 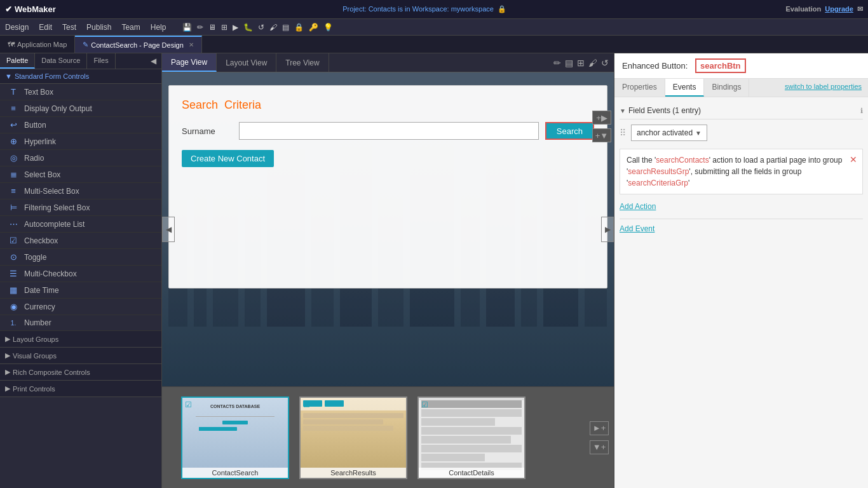 I want to click on play-icon: ▶, so click(x=235, y=27).